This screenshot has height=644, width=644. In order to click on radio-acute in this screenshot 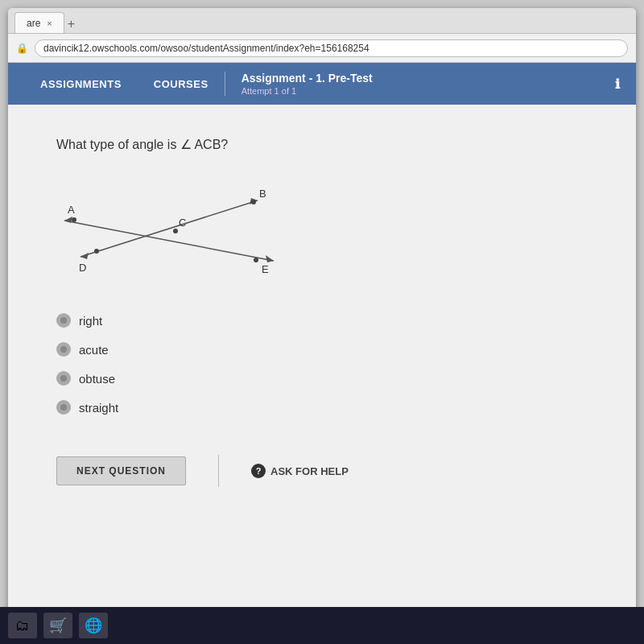, I will do `click(64, 349)`.